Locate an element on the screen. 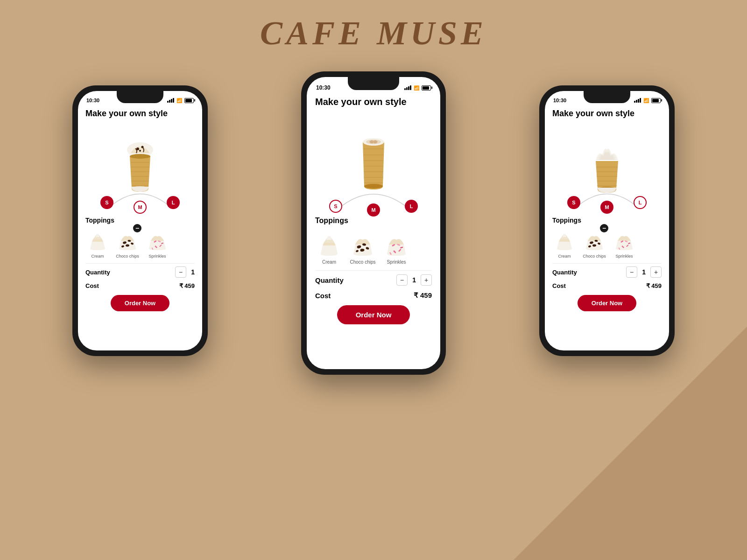  topping-choco-center: Choco chips is located at coordinates (363, 247).